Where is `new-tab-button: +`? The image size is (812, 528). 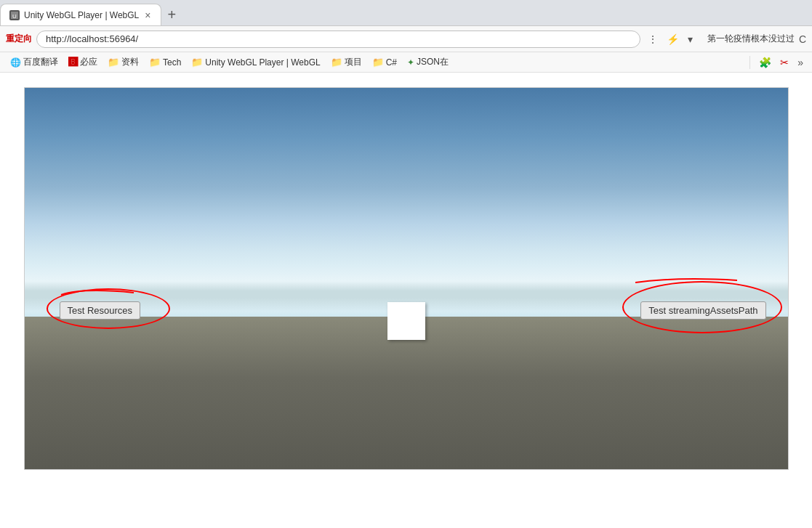 new-tab-button: + is located at coordinates (172, 15).